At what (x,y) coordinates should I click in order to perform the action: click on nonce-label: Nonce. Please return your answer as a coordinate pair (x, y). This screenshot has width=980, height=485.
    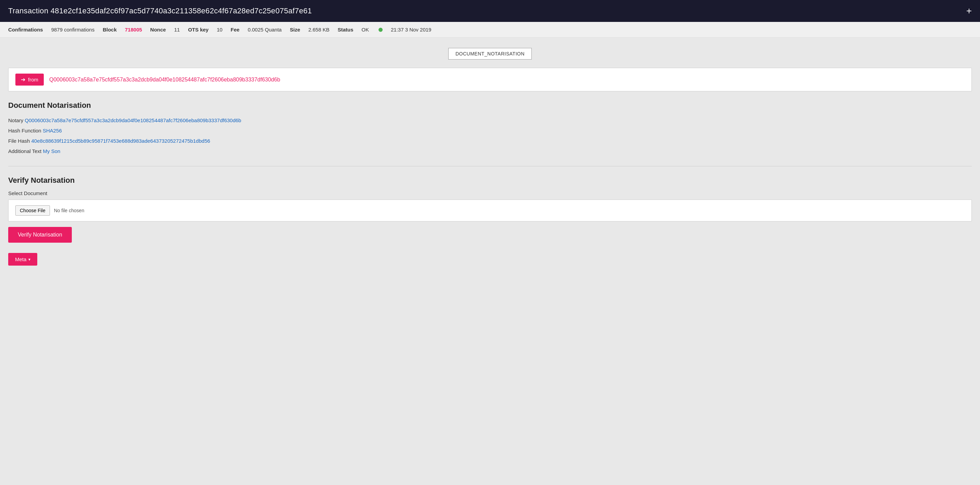
    Looking at the image, I should click on (158, 30).